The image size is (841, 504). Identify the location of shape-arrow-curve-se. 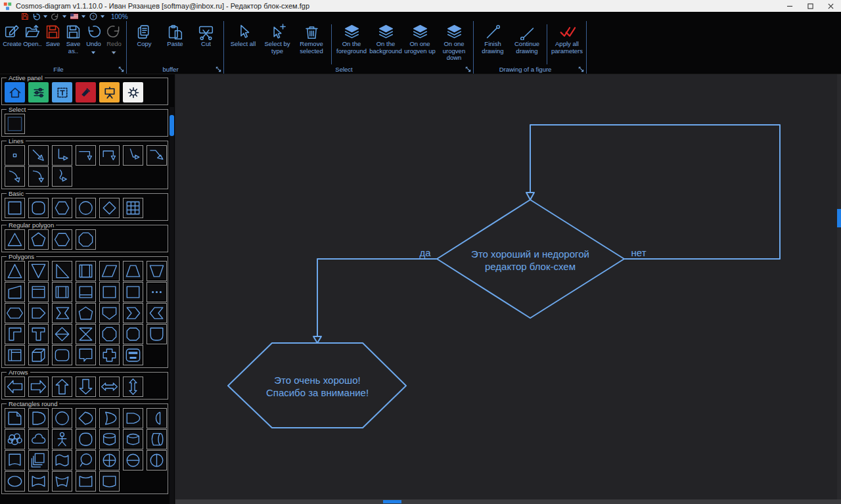
(14, 176).